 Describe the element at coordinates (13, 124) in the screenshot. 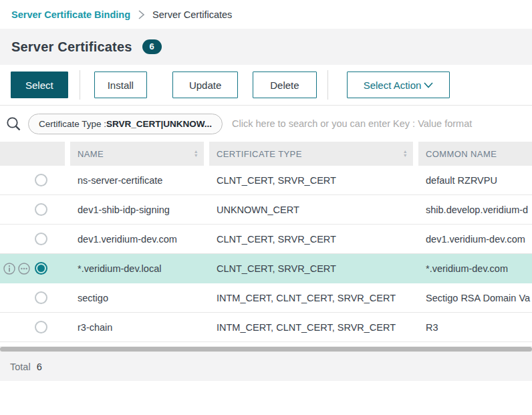

I see `search-icon` at that location.